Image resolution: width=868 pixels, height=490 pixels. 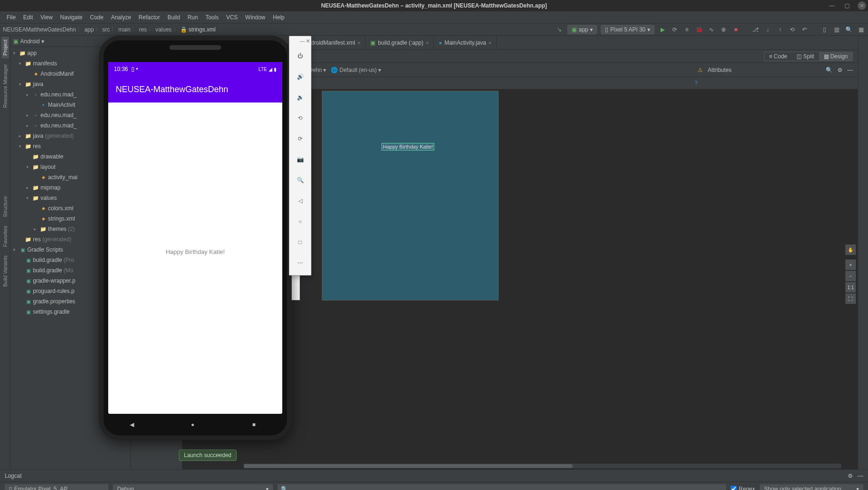 I want to click on pkg-icon, so click(x=36, y=95).